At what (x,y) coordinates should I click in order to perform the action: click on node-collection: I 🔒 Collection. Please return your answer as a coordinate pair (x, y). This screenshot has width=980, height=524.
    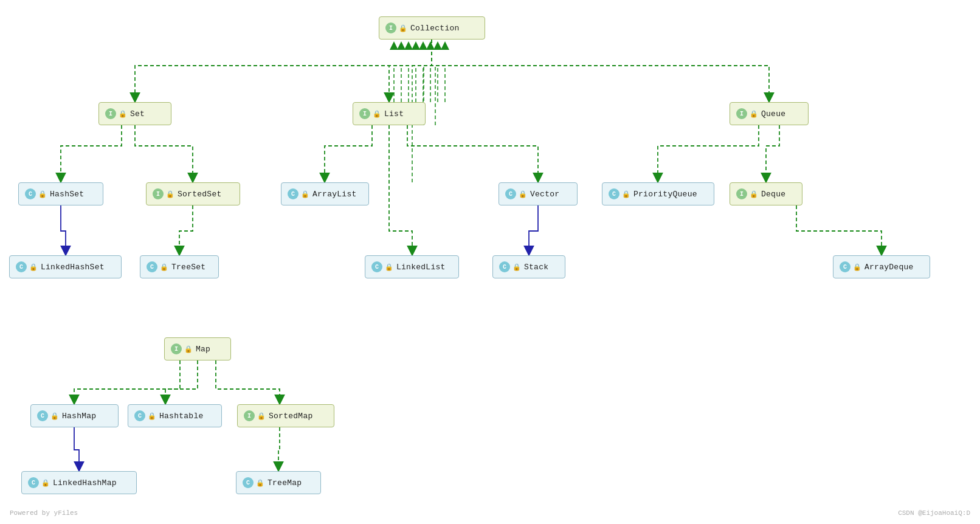
    Looking at the image, I should click on (432, 28).